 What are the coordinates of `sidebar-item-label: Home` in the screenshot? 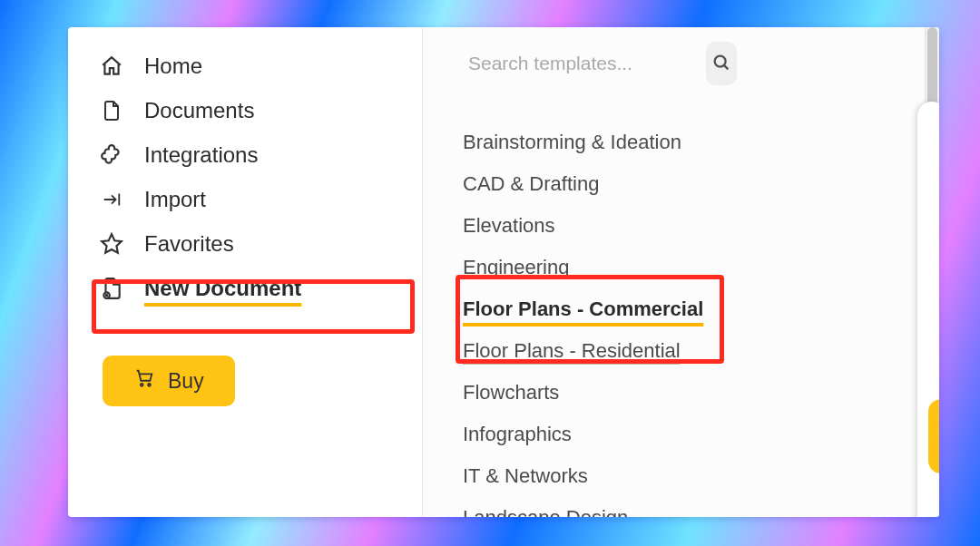 It's located at (173, 66).